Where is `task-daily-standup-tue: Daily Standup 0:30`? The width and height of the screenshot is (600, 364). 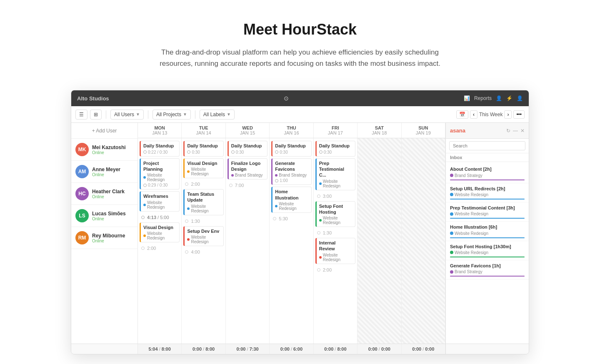
task-daily-standup-tue: Daily Standup 0:30 is located at coordinates (203, 148).